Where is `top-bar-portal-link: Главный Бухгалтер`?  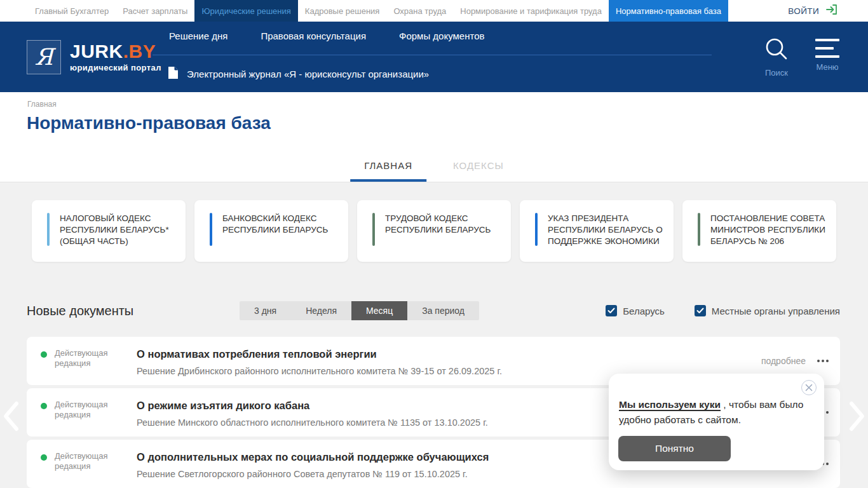 top-bar-portal-link: Главный Бухгалтер is located at coordinates (72, 11).